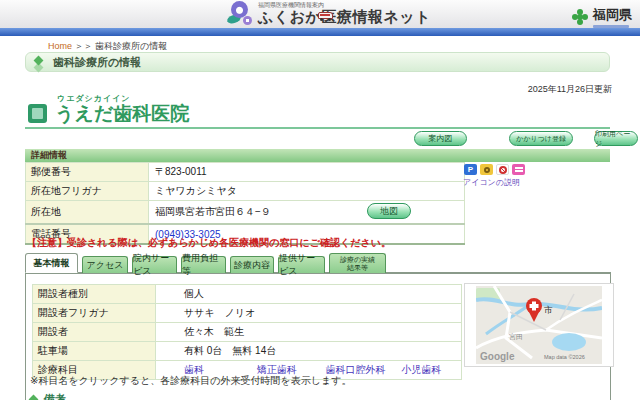 This screenshot has width=640, height=400. Describe the element at coordinates (38, 114) in the screenshot. I see `clinic-square-icon` at that location.